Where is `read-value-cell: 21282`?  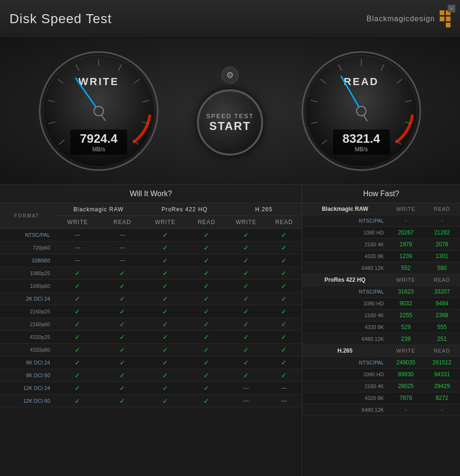
read-value-cell: 21282 is located at coordinates (442, 233).